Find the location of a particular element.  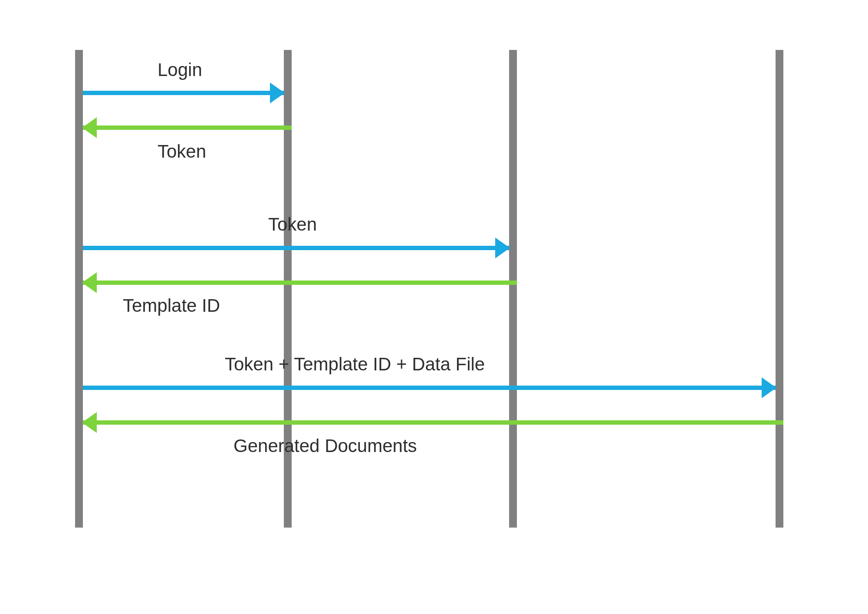

message-template-id-arrow is located at coordinates (300, 283).